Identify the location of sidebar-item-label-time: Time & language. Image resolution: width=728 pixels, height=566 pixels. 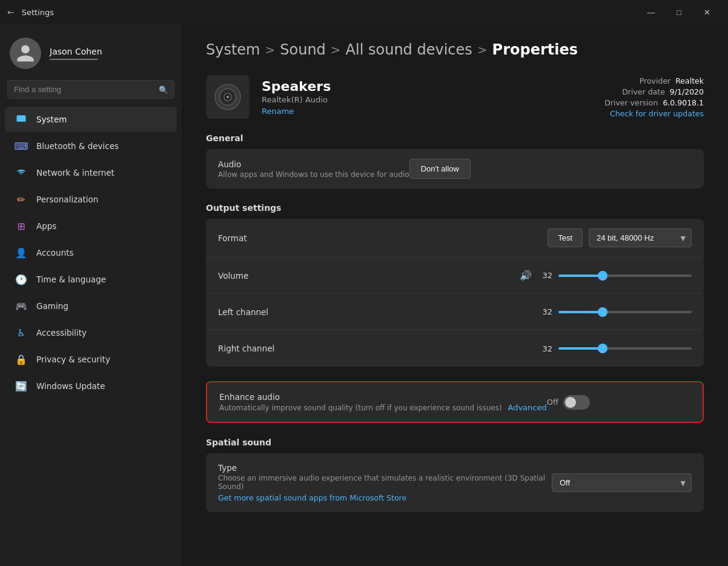
(71, 279).